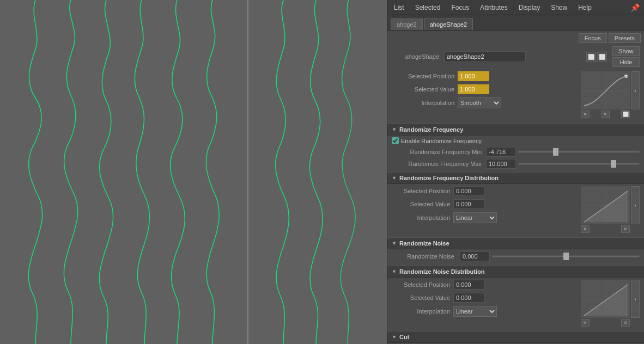  What do you see at coordinates (515, 256) in the screenshot?
I see `randomize-noise-content: Randomize Noise` at bounding box center [515, 256].